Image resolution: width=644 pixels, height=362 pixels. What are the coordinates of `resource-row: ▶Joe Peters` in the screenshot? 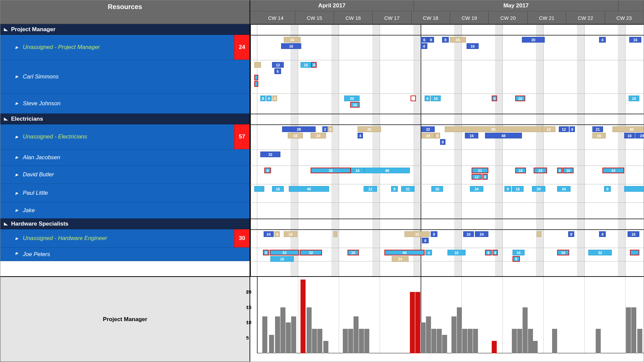 It's located at (125, 254).